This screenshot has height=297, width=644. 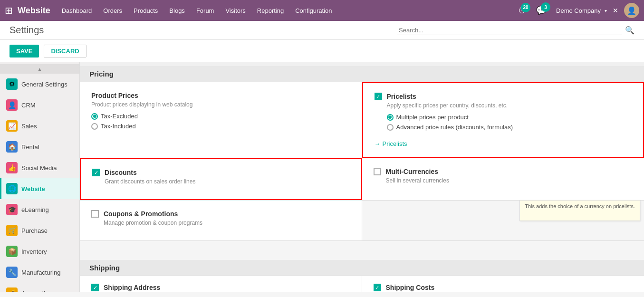 I want to click on sidebar-item-accounting: 💰 Accounting, so click(x=40, y=287).